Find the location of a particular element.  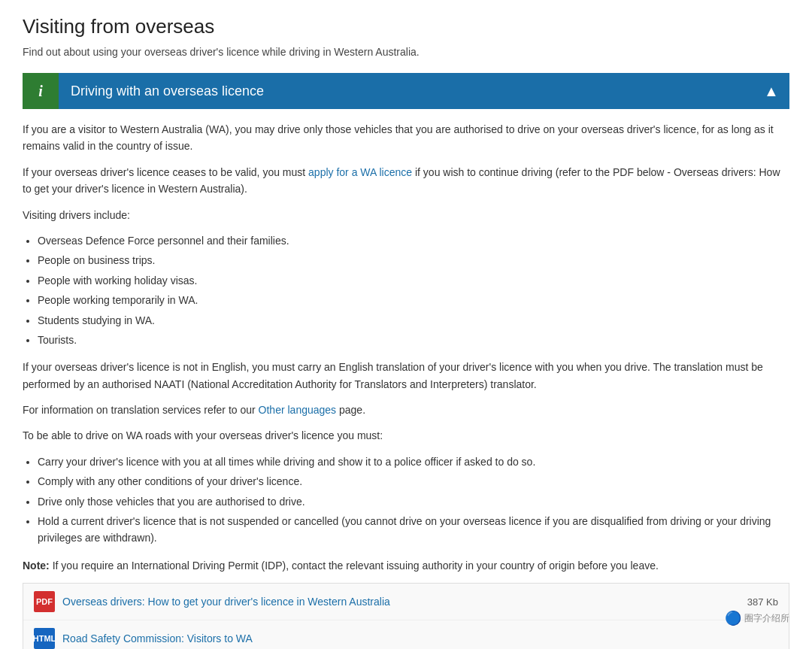

accordion-icon-box: i is located at coordinates (41, 91).